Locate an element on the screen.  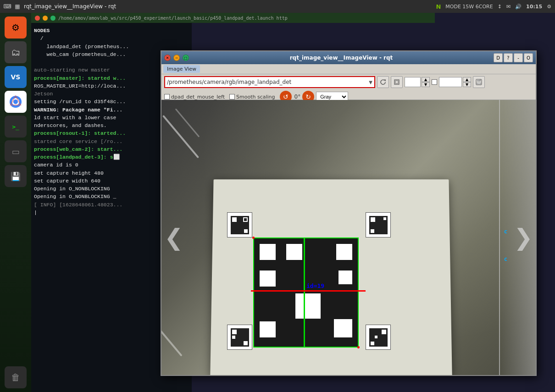
sidebar-item-files: 🗂 is located at coordinates (16, 52).